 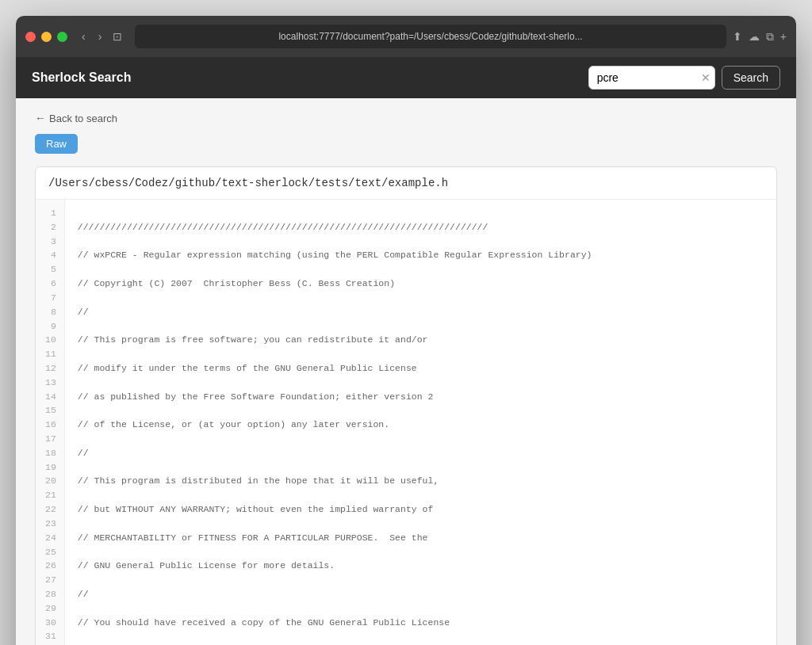 What do you see at coordinates (117, 36) in the screenshot?
I see `layout-icon: ⊡` at bounding box center [117, 36].